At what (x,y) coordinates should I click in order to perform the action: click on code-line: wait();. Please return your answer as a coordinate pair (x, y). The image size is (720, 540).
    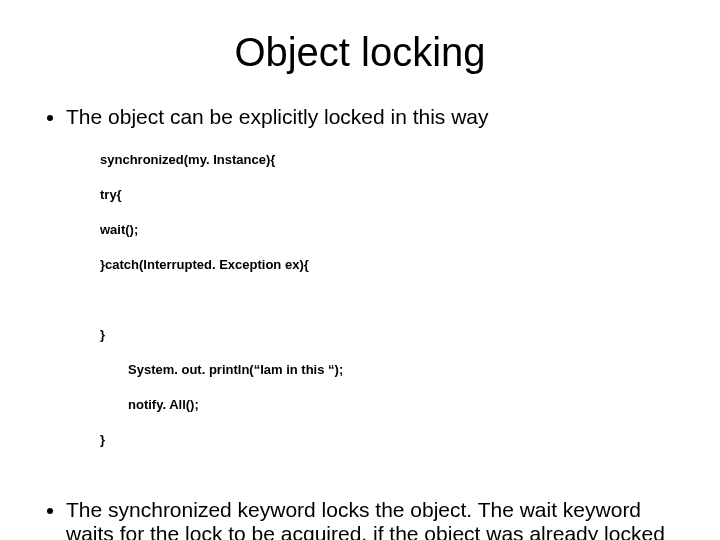
    Looking at the image, I should click on (395, 230).